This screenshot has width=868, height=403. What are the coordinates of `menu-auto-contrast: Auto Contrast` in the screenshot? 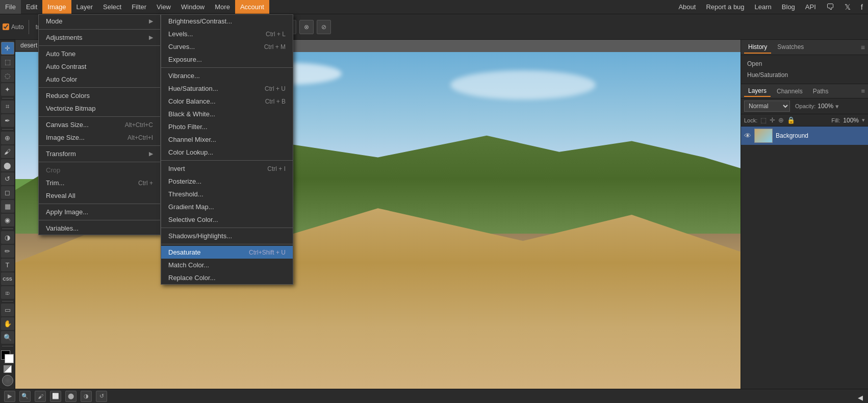 It's located at (99, 66).